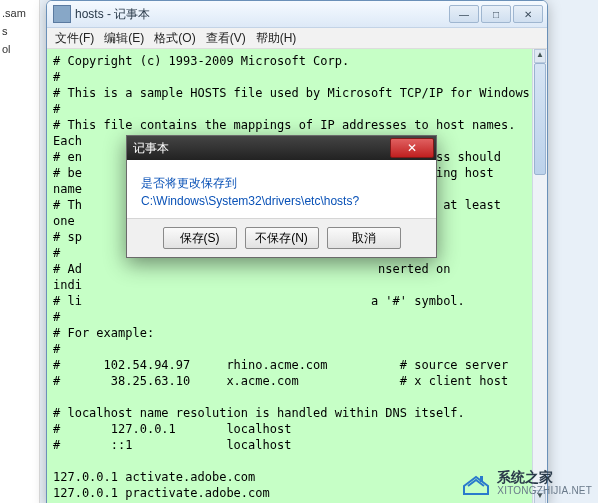  Describe the element at coordinates (526, 484) in the screenshot. I see `watermark: 系统之家 XITONGZHIJIA.NET` at that location.